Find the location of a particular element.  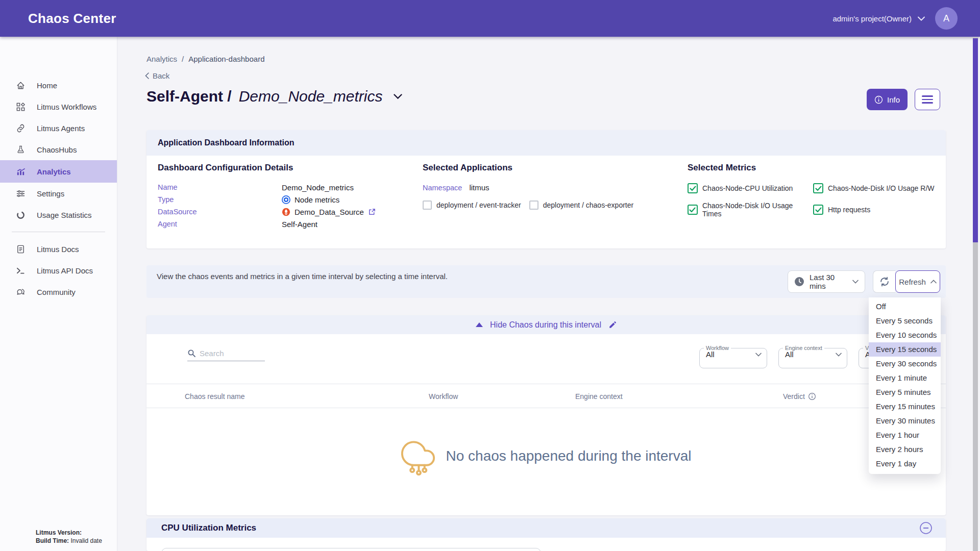

application-checkbox-item: deployment / event-tracker is located at coordinates (472, 205).